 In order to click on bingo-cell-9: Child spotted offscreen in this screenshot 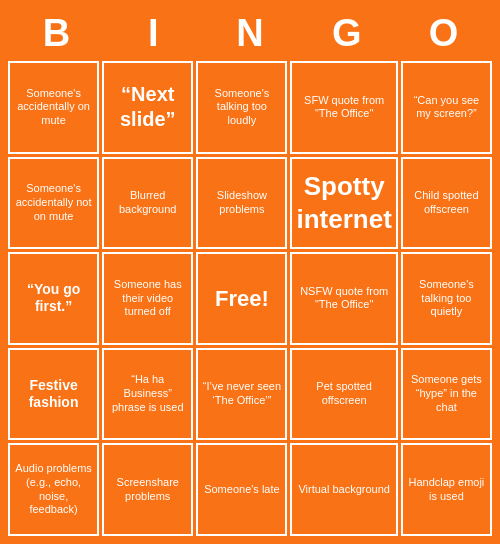, I will do `click(446, 204)`.